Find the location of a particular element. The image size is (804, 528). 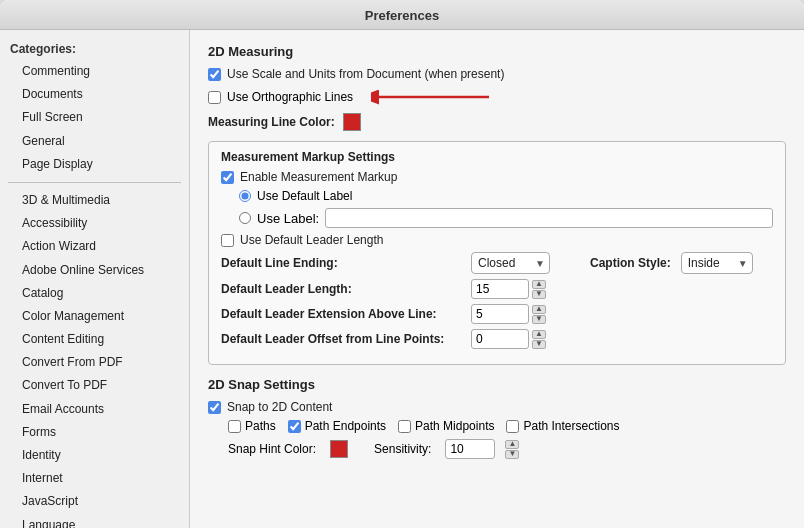

caption-style-label: Caption Style: is located at coordinates (630, 263).